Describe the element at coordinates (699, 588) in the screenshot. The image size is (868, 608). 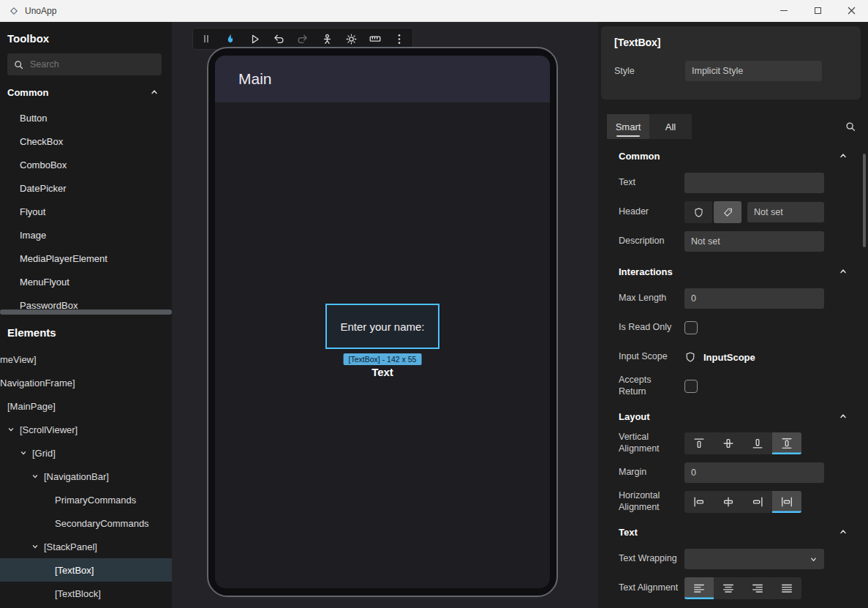
I see `text-align-left-button` at that location.